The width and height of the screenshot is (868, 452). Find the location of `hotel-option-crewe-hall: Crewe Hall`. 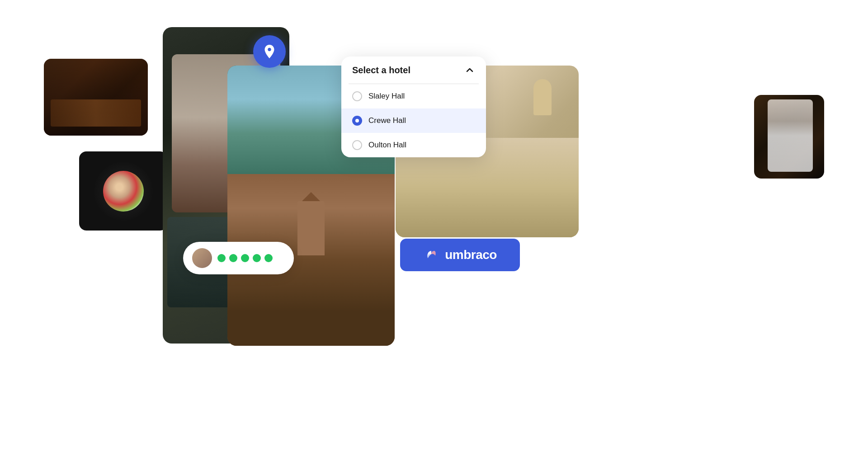

hotel-option-crewe-hall: Crewe Hall is located at coordinates (414, 121).